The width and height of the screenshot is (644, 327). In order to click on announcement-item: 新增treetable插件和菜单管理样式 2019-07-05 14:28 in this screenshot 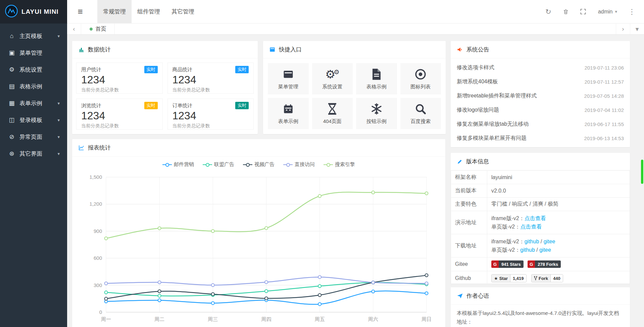, I will do `click(540, 96)`.